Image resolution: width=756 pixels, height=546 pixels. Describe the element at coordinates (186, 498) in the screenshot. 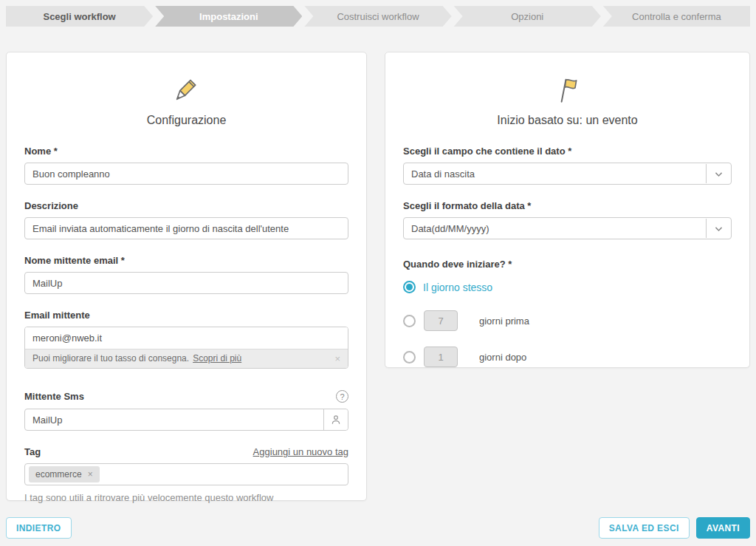

I see `tag-helper-text: I tag sono utili a ritrovare più velocem…` at that location.